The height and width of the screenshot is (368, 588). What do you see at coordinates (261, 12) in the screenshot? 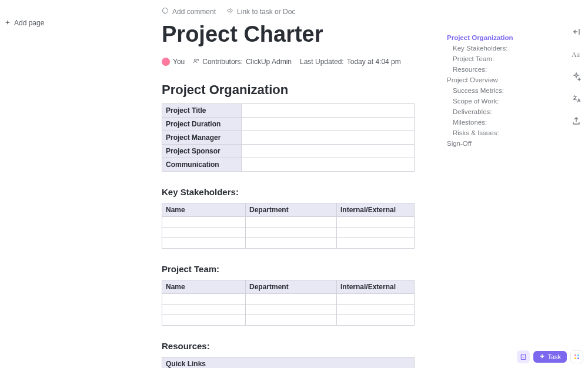
I see `link-to-button: Link to task or Doc` at bounding box center [261, 12].